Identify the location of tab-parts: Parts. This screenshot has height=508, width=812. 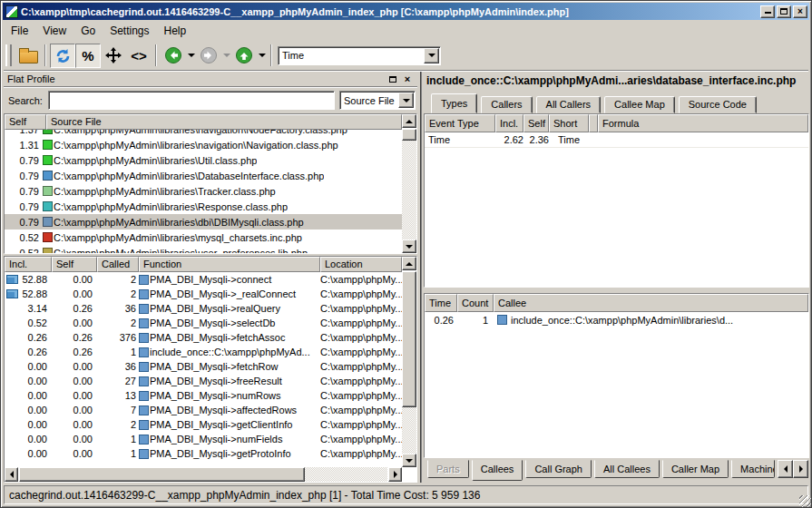
(448, 469).